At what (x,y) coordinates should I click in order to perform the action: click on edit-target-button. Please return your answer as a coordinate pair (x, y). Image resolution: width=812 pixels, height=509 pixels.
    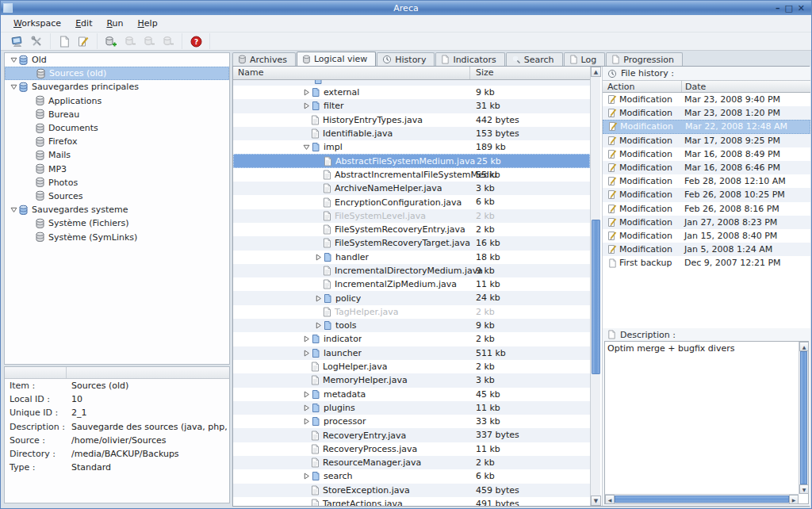
    Looking at the image, I should click on (83, 41).